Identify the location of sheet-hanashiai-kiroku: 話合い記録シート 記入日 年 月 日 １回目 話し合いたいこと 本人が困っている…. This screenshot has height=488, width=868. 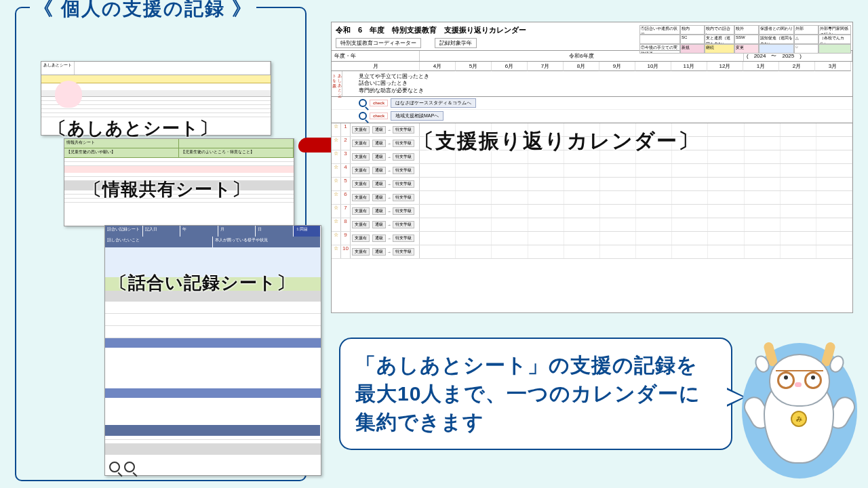
(213, 350).